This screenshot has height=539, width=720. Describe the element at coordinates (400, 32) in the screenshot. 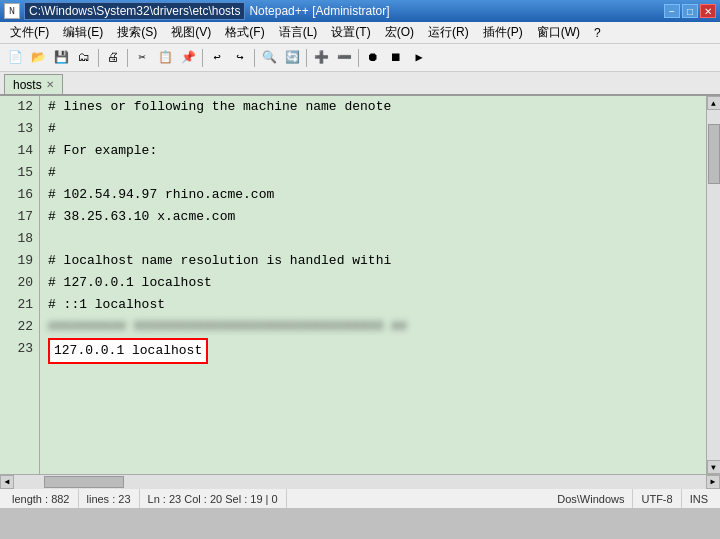

I see `menu-macro: 宏(O)` at that location.